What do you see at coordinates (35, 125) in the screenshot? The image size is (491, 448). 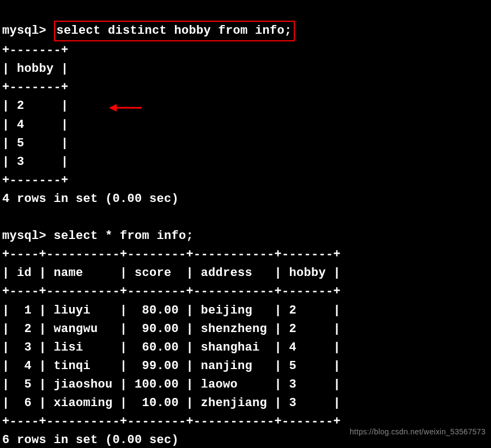 I see `table1-row: | 4 |` at bounding box center [35, 125].